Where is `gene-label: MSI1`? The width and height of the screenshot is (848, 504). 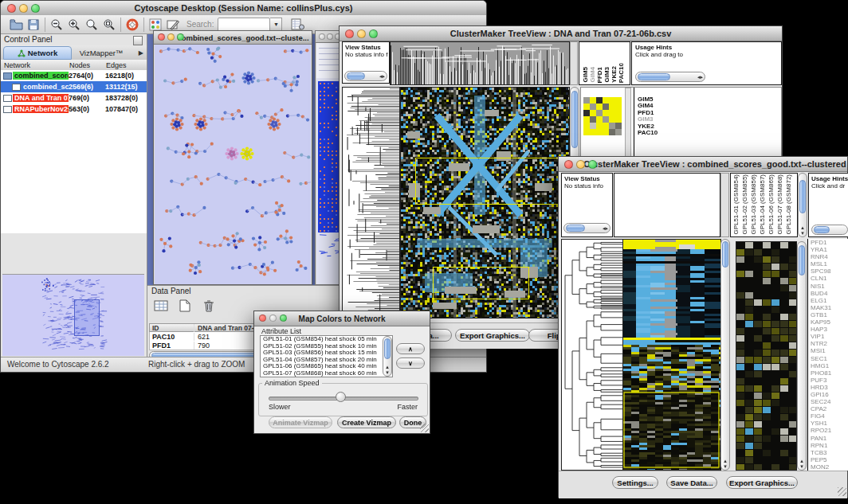
gene-label: MSI1 is located at coordinates (828, 350).